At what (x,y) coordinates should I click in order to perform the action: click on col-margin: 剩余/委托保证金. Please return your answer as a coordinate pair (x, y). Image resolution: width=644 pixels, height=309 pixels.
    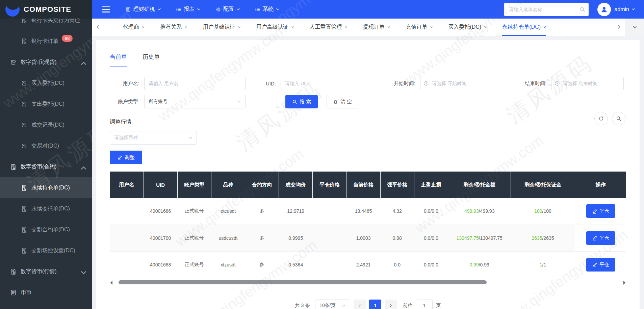
    Looking at the image, I should click on (543, 185).